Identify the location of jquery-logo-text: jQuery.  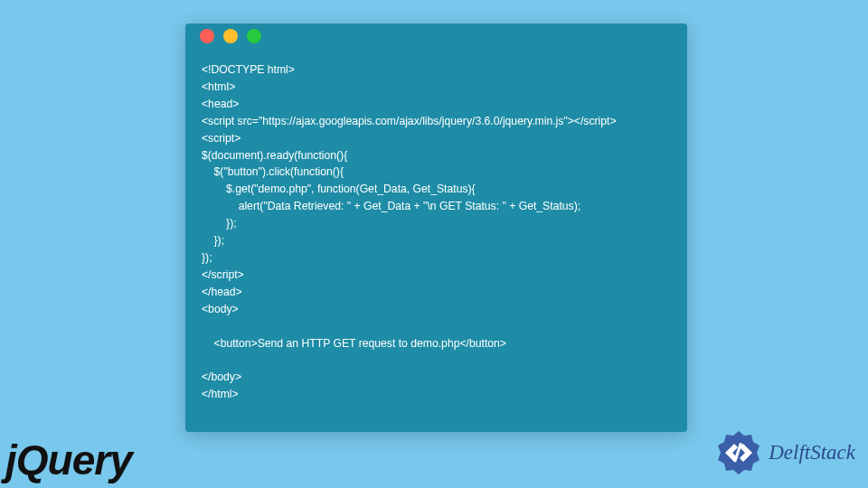
(69, 460).